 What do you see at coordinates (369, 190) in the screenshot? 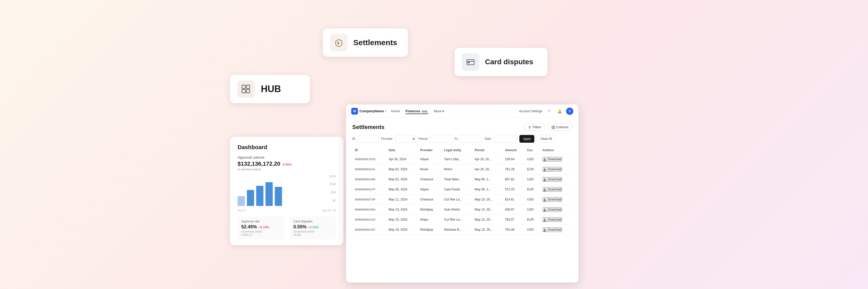
I see `cell-id: 00000000GSYP` at bounding box center [369, 190].